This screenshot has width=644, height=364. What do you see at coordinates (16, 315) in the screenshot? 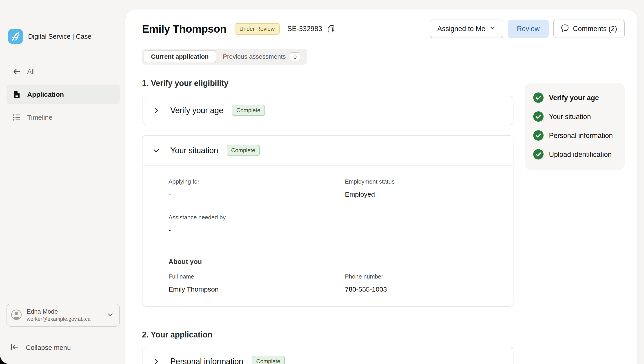
I see `avatar-icon` at bounding box center [16, 315].